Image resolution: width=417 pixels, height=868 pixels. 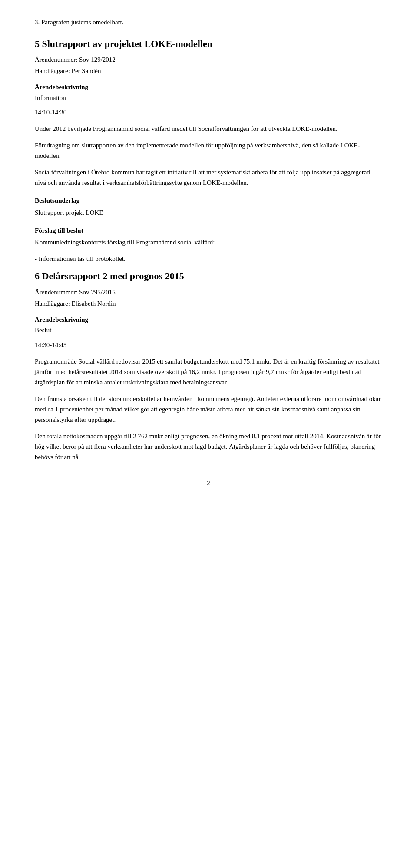 What do you see at coordinates (86, 71) in the screenshot?
I see `handlaggare-value: Per Sandén` at bounding box center [86, 71].